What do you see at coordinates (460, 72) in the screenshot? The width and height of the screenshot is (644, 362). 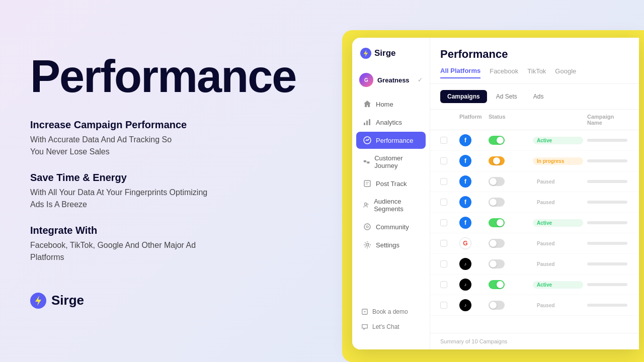 I see `tab-all-platforms: All Platforms` at bounding box center [460, 72].